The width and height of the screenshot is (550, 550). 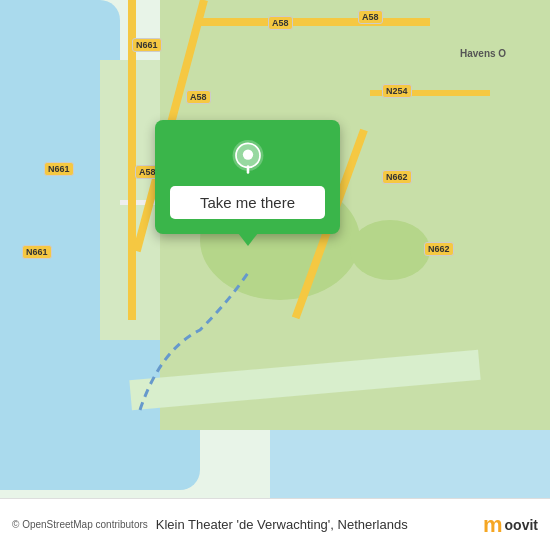 I want to click on bottom-bar: © OpenStreetMap contributors Klein Theat…, so click(x=275, y=524).